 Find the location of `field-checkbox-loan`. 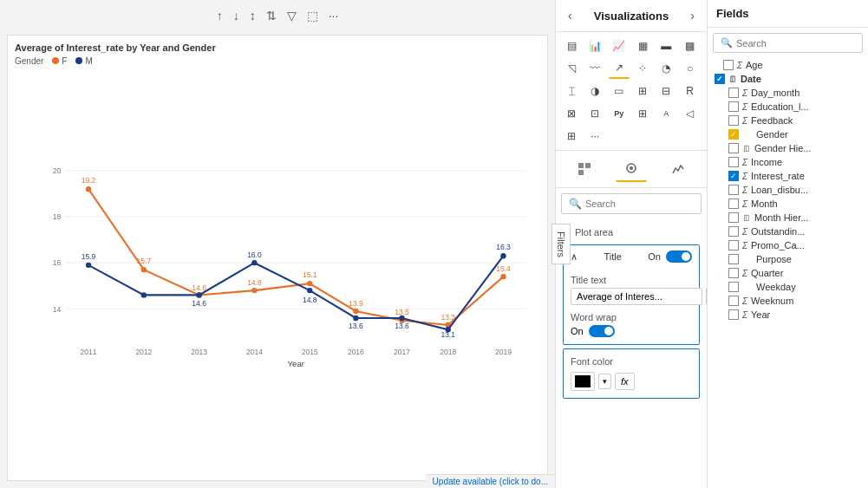

field-checkbox-loan is located at coordinates (734, 190).